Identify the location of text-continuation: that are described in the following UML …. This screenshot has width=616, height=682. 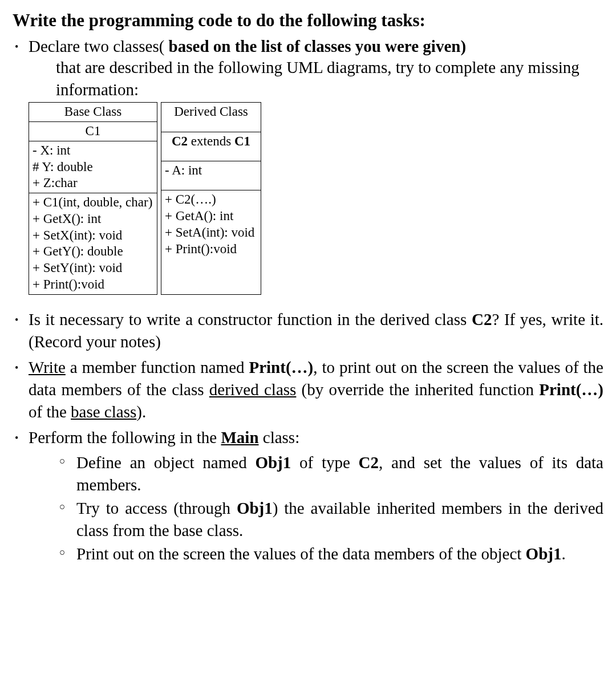
(316, 79).